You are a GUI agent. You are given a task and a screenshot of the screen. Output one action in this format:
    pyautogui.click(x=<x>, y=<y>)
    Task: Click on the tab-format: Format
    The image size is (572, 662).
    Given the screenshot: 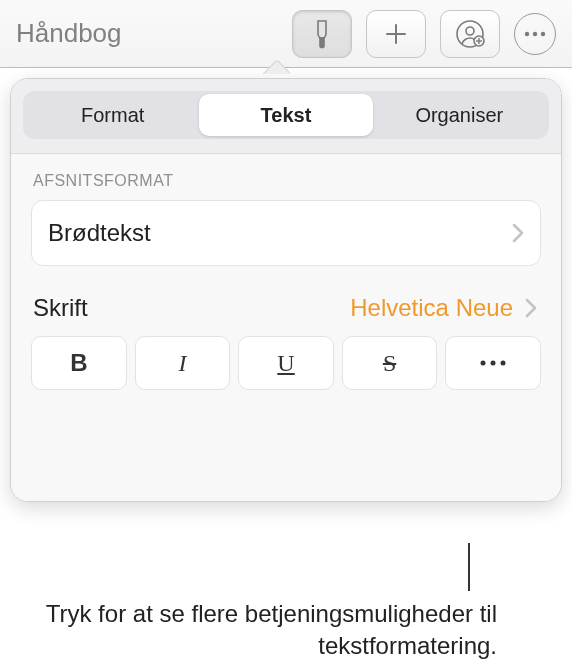 What is the action you would take?
    pyautogui.click(x=112, y=115)
    